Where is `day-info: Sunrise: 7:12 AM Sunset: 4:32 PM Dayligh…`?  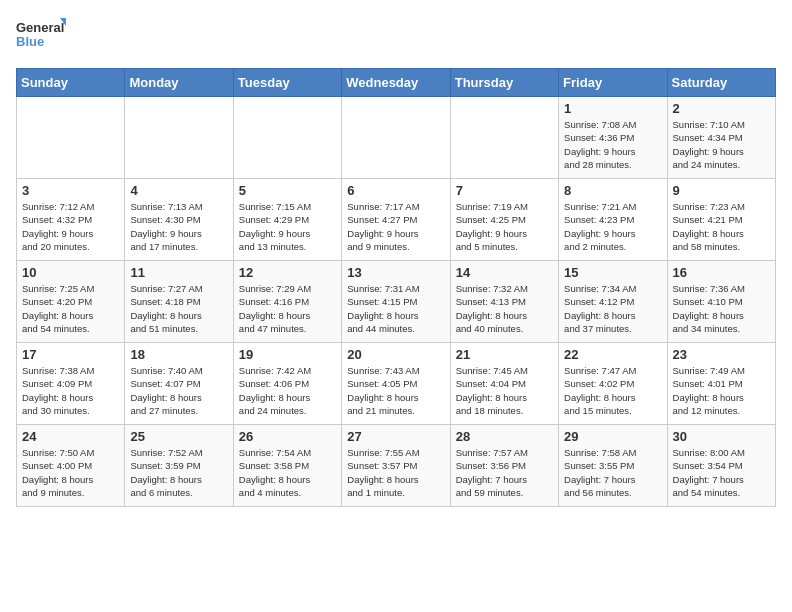
day-info: Sunrise: 7:12 AM Sunset: 4:32 PM Dayligh… is located at coordinates (70, 226).